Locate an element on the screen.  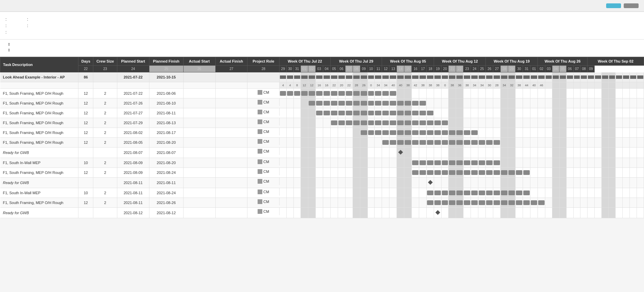
column-header-row: Task DescriptionDaysCrew SizePlanned Sta… is located at coordinates (322, 62).